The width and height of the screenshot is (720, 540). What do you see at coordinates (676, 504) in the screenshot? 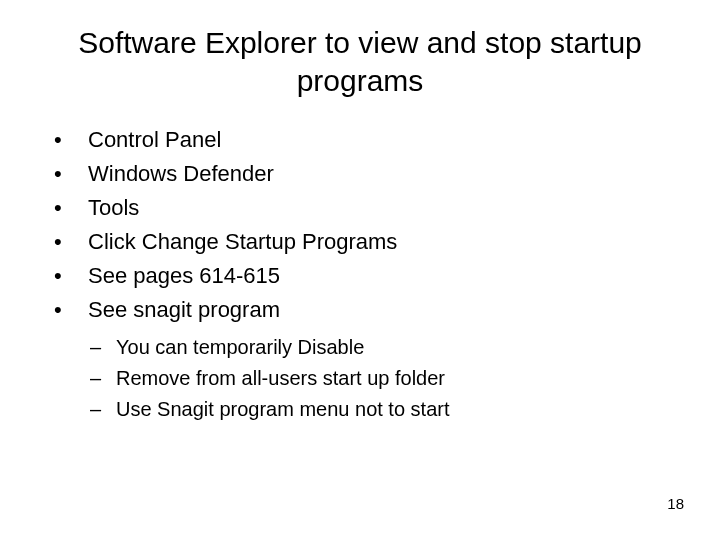
I see `page-number: 18` at bounding box center [676, 504].